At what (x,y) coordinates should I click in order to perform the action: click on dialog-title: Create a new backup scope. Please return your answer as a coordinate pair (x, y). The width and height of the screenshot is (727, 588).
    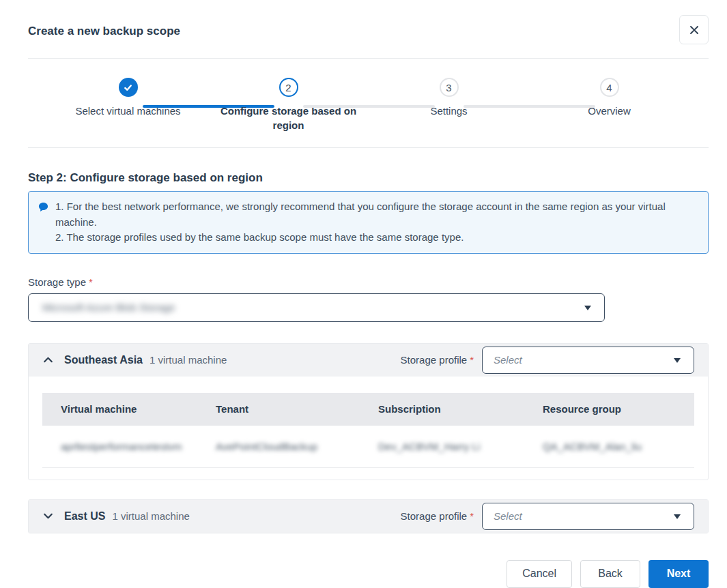
    Looking at the image, I should click on (363, 31).